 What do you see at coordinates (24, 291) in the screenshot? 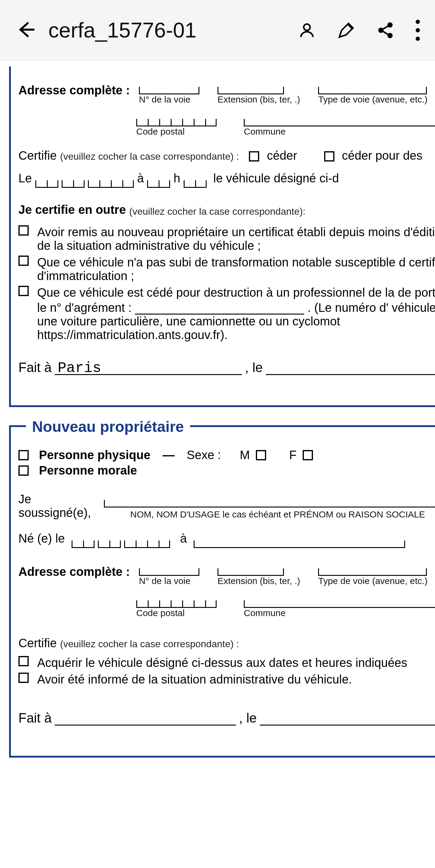
I see `checkbox-opt3` at bounding box center [24, 291].